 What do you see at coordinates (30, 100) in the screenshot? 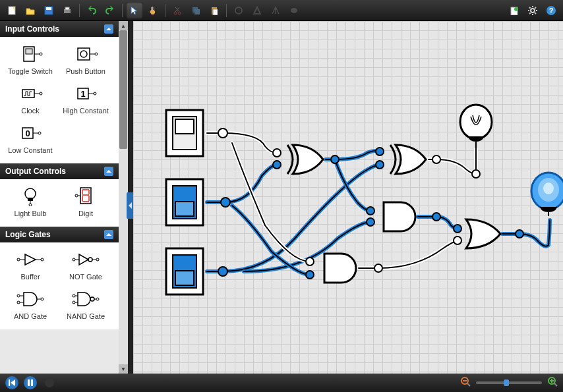
I see `component-clock: Clock` at bounding box center [30, 100].